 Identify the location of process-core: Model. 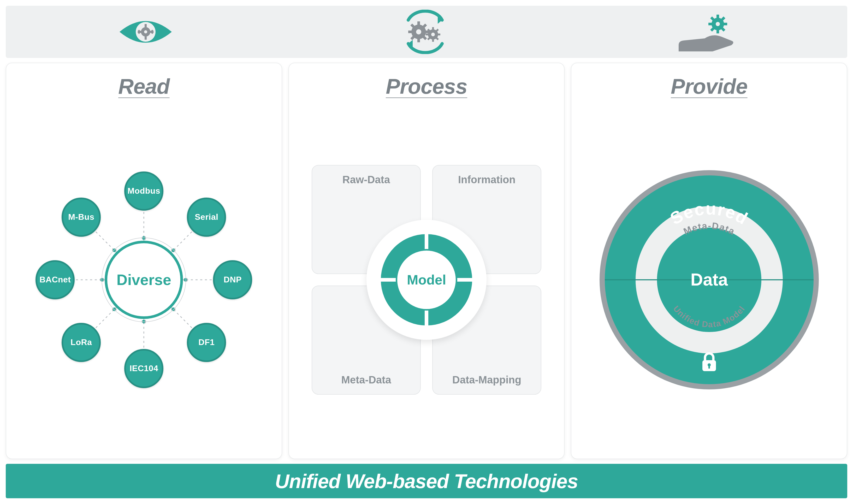
(426, 280).